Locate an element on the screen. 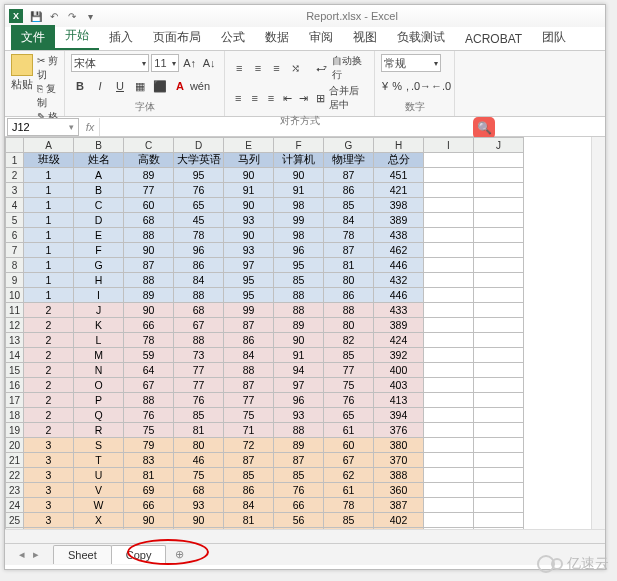 The width and height of the screenshot is (617, 581). increase-font-icon: A↑ is located at coordinates (190, 63).